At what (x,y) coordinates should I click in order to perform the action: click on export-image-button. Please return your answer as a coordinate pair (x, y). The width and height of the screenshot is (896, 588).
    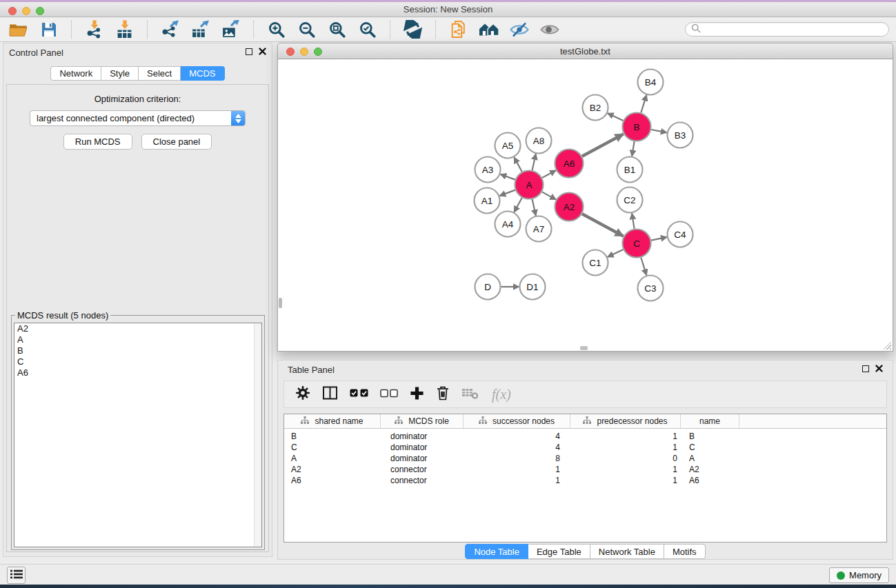
    Looking at the image, I should click on (230, 29).